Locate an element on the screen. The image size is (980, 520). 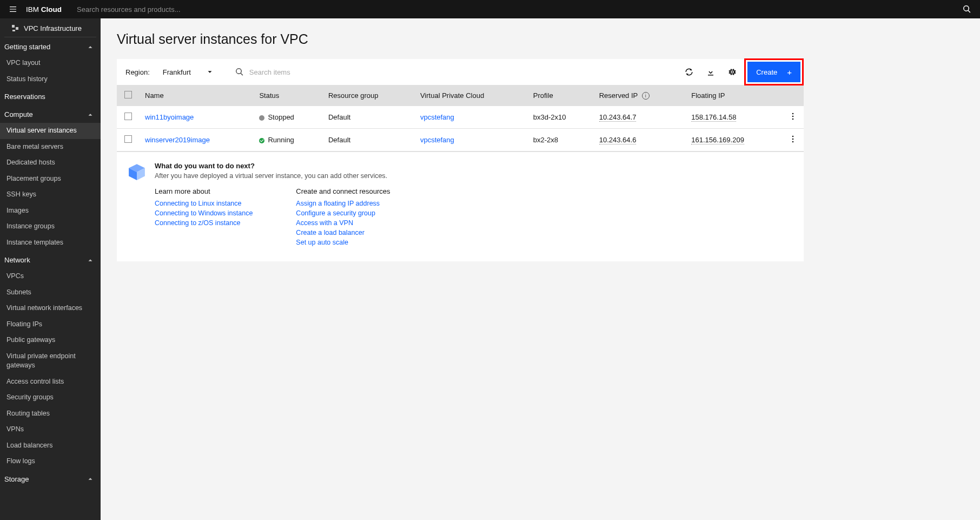
next-title: What do you want to do next? is located at coordinates (273, 166).